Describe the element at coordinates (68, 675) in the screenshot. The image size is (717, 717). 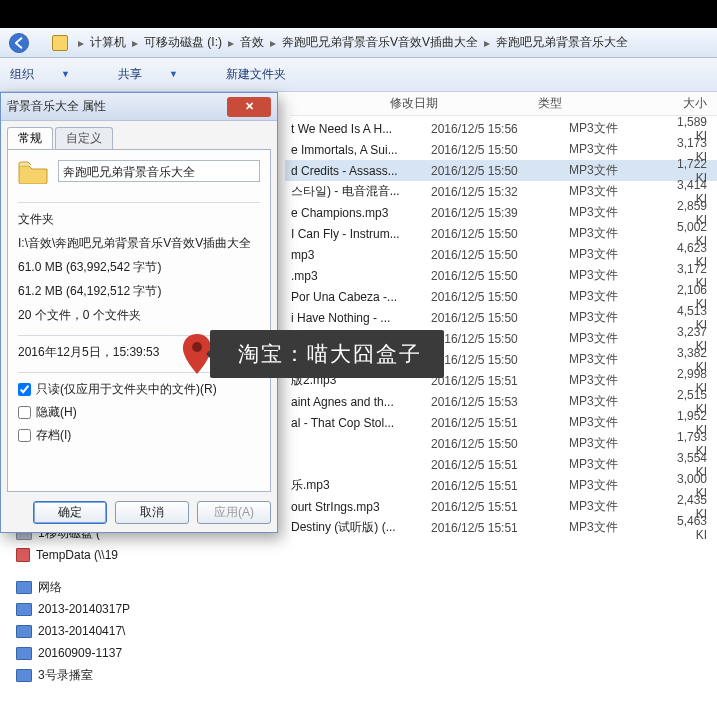
I see `tree-item: 3号录播室` at that location.